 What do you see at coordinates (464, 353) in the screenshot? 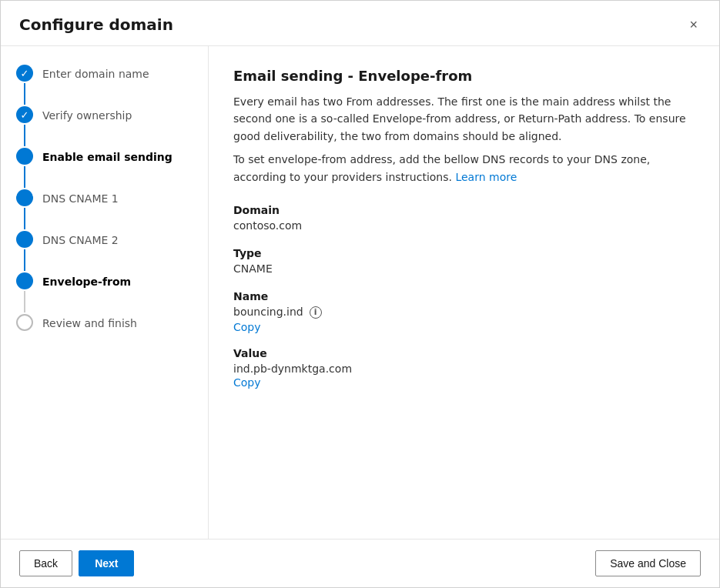
I see `field-value-label: Value` at bounding box center [464, 353].